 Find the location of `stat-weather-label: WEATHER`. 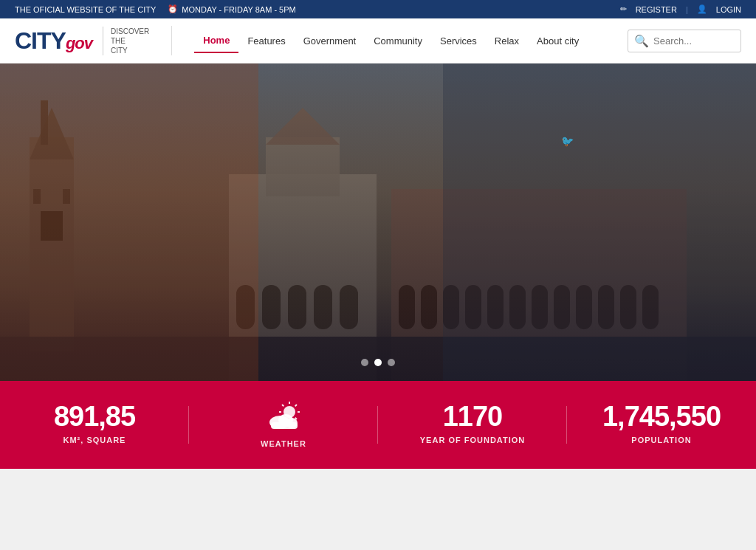

stat-weather-label: WEATHER is located at coordinates (284, 444).